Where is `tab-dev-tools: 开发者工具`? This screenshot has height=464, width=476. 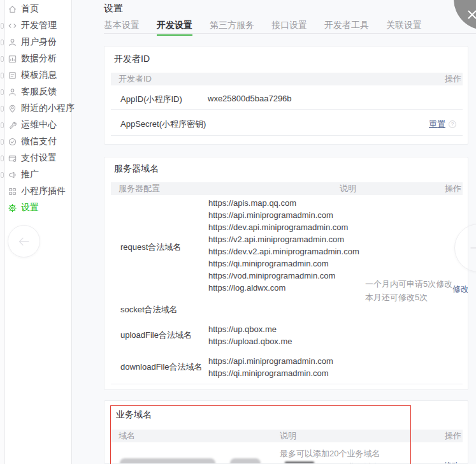
tab-dev-tools: 开发者工具 is located at coordinates (347, 28).